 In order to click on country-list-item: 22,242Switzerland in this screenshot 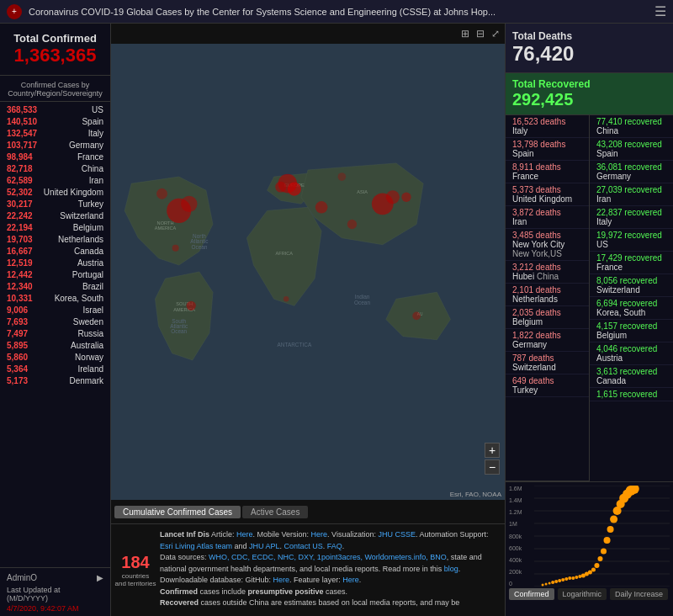, I will do `click(56, 215)`.